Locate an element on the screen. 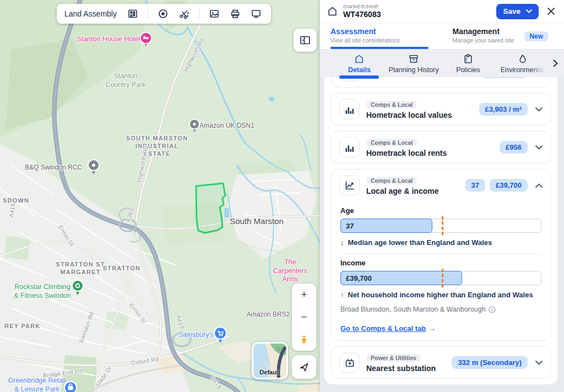 The height and width of the screenshot is (392, 564). record-type-label: OWNERSHIP is located at coordinates (417, 7).